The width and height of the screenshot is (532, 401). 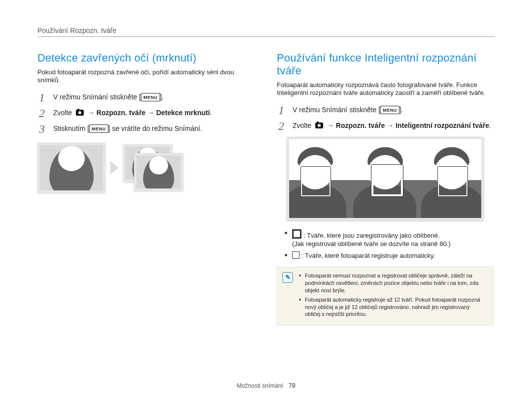 I want to click on header-rule, so click(x=266, y=36).